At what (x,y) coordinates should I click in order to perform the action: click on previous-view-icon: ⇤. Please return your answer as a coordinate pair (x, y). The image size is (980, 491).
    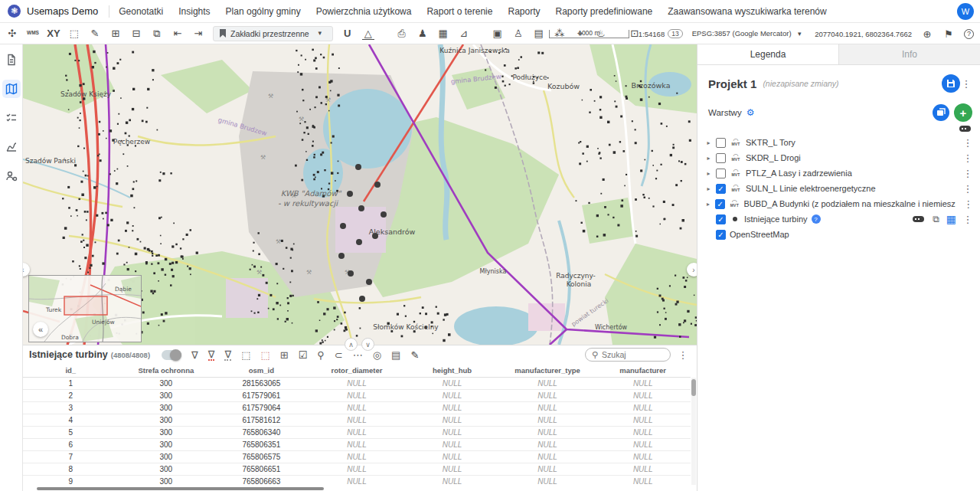
    Looking at the image, I should click on (178, 34).